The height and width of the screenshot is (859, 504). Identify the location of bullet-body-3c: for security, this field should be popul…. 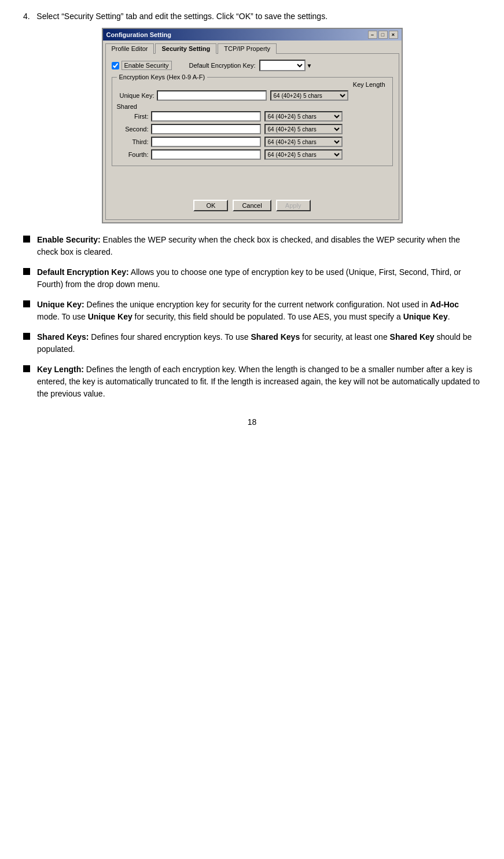
(268, 317).